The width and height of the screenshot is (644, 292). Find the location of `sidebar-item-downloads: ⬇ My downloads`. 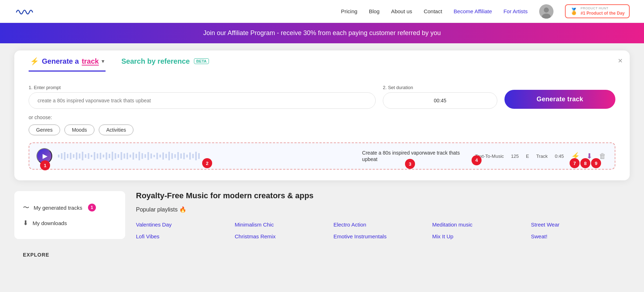

sidebar-item-downloads: ⬇ My downloads is located at coordinates (70, 223).